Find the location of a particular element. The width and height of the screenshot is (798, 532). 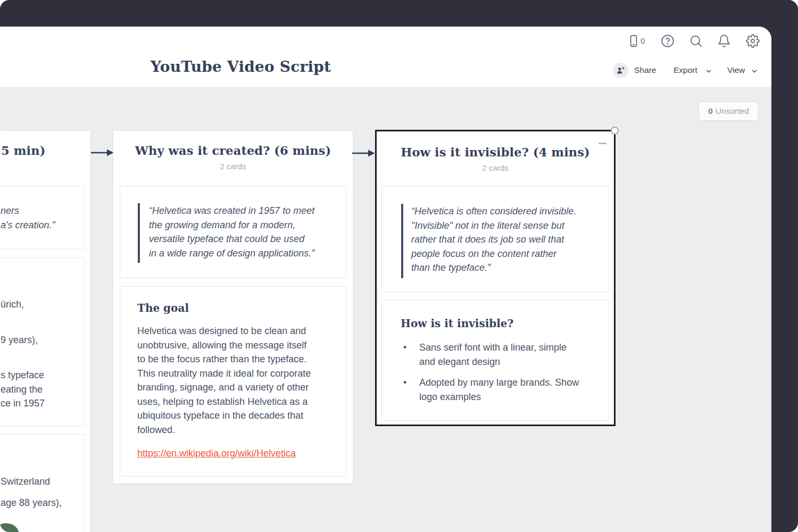

chrome-top-bar is located at coordinates (399, 13).